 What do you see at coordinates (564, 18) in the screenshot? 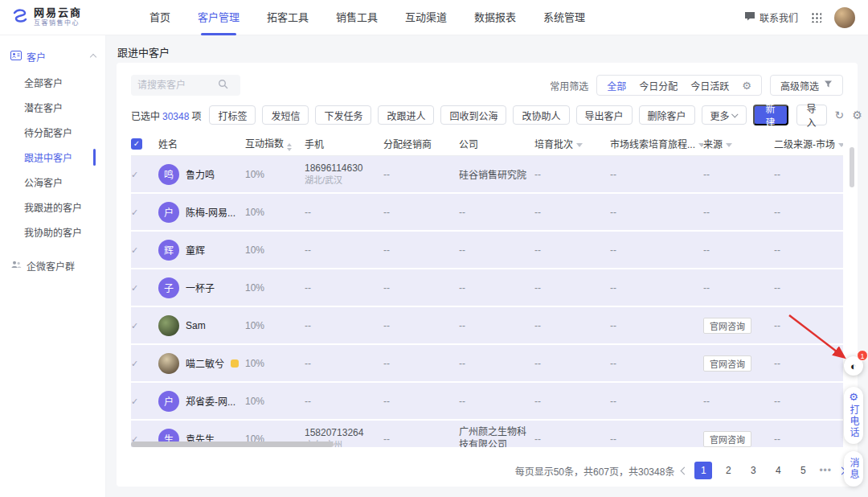
I see `nav-system: 系统管理` at bounding box center [564, 18].